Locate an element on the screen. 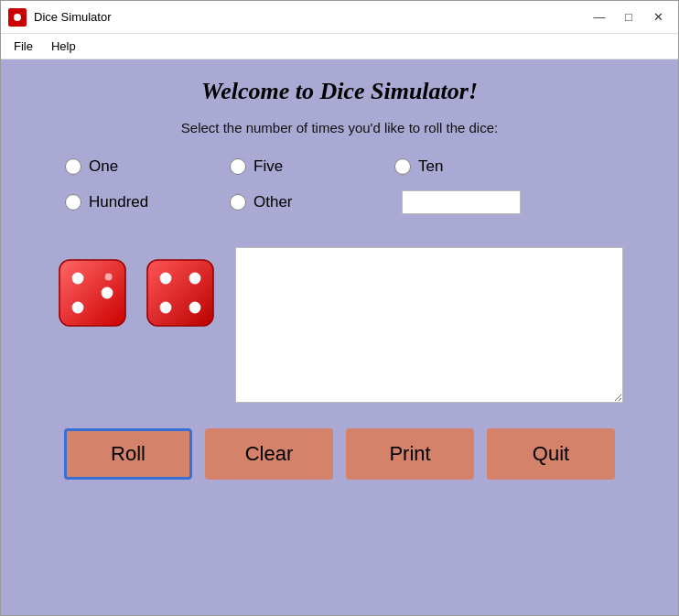  roll-button: Roll is located at coordinates (128, 454).